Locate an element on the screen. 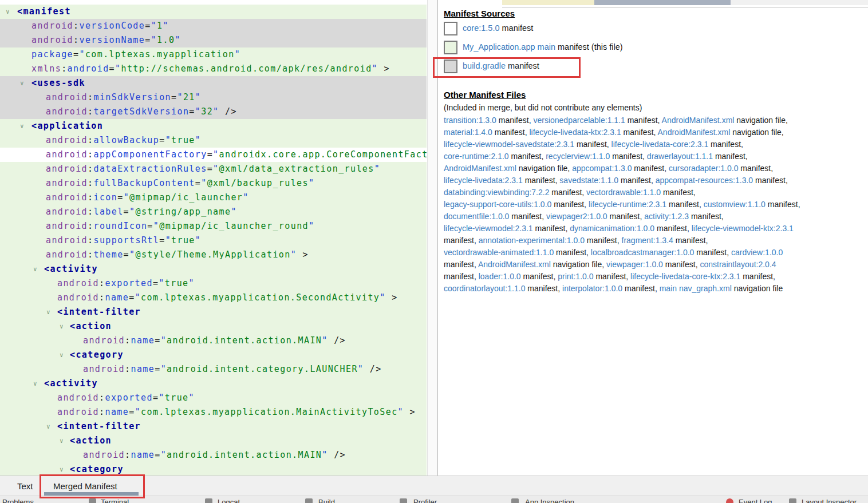 The image size is (868, 503). code-line: package="com.lptexas.myapplication" is located at coordinates (213, 55).